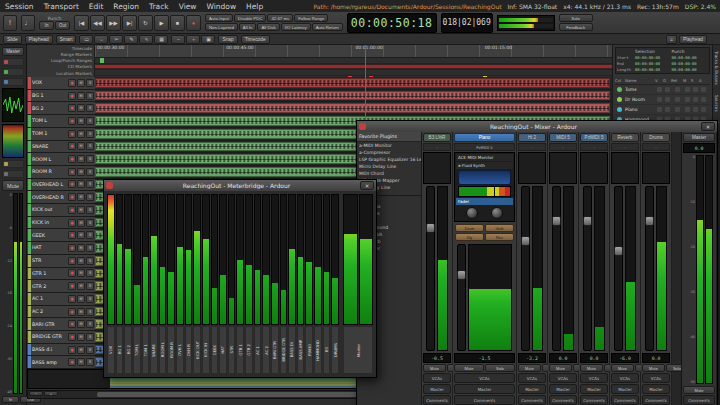  I want to click on track-header: BASS amp ● M S, so click(61, 362).